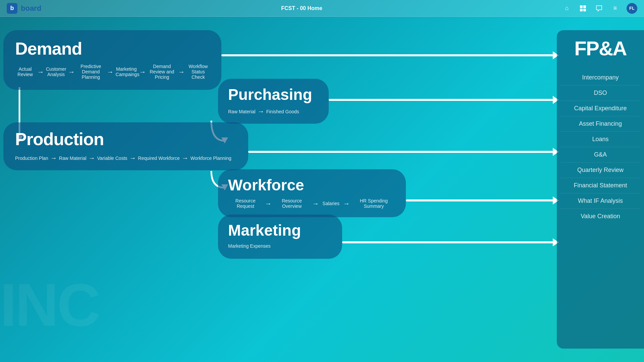 Image resolution: width=644 pixels, height=362 pixels. What do you see at coordinates (250, 246) in the screenshot?
I see `flow-item-marketing-expenses: Marketing Expenses` at bounding box center [250, 246].